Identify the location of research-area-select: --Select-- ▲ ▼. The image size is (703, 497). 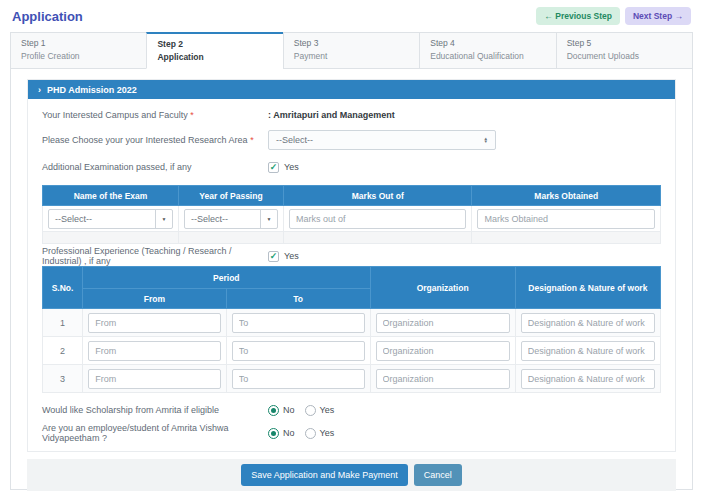
(382, 140).